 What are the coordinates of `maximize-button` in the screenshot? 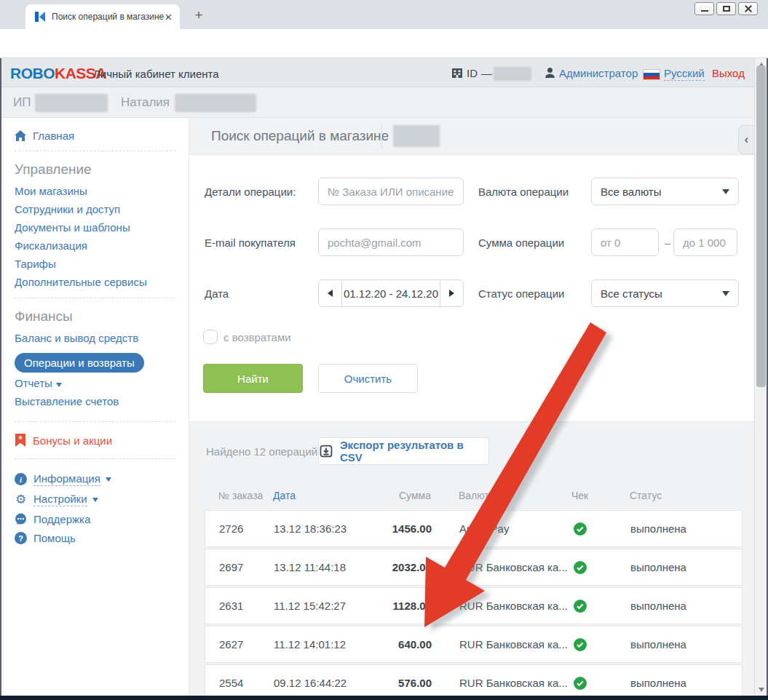 It's located at (727, 9).